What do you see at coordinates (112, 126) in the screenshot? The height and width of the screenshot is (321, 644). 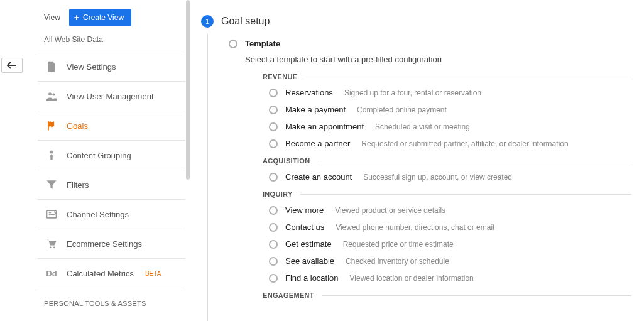 I see `nav-goals: Goals` at bounding box center [112, 126].